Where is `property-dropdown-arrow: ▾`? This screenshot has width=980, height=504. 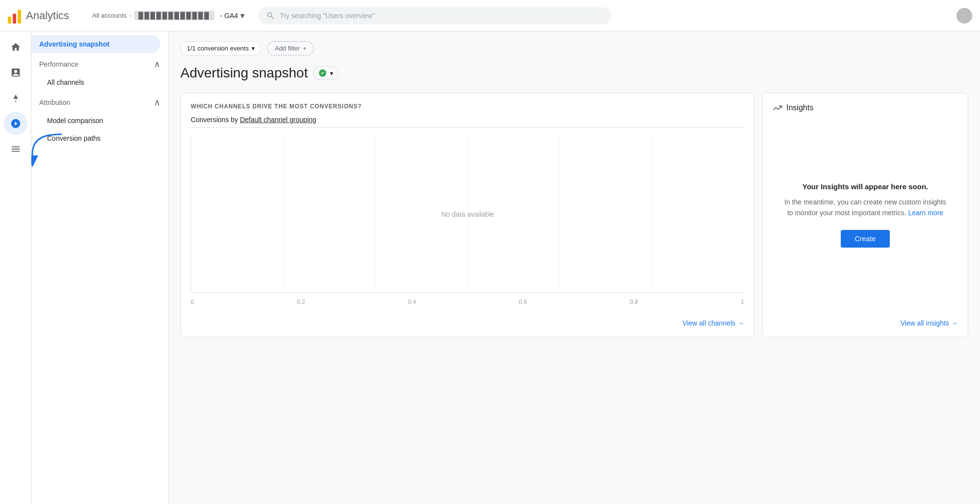
property-dropdown-arrow: ▾ is located at coordinates (242, 16).